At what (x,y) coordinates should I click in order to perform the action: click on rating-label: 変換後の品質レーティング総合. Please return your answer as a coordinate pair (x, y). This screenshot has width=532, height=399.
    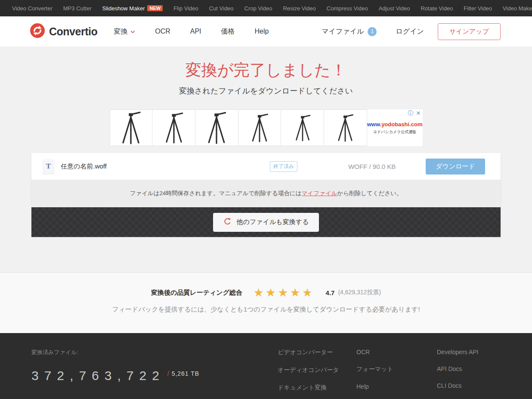
    Looking at the image, I should click on (197, 293).